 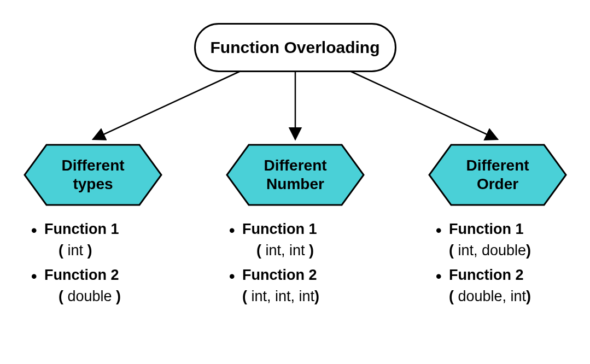 What do you see at coordinates (93, 175) in the screenshot?
I see `hex-label-types: Different types` at bounding box center [93, 175].